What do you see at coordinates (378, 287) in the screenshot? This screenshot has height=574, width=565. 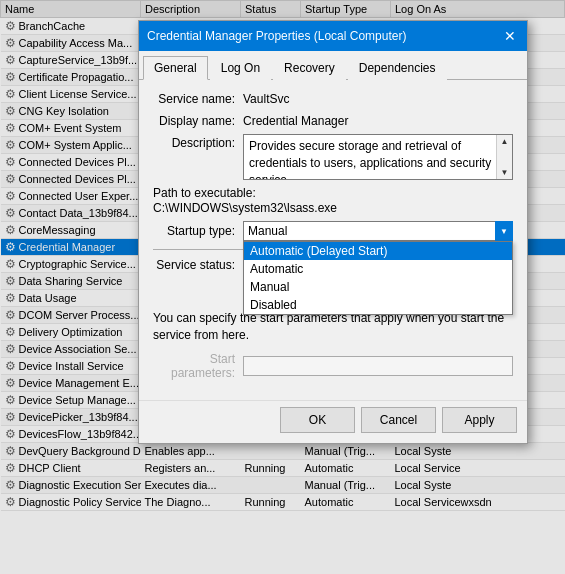 I see `dropdown-item-manual: Manual` at bounding box center [378, 287].